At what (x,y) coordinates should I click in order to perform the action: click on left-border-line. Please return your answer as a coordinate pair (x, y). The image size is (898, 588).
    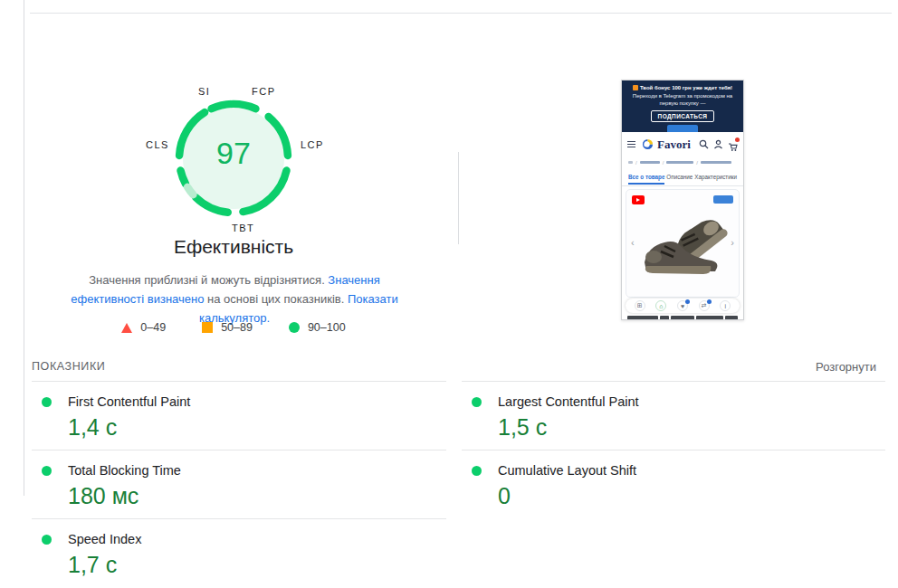
    Looking at the image, I should click on (24, 248).